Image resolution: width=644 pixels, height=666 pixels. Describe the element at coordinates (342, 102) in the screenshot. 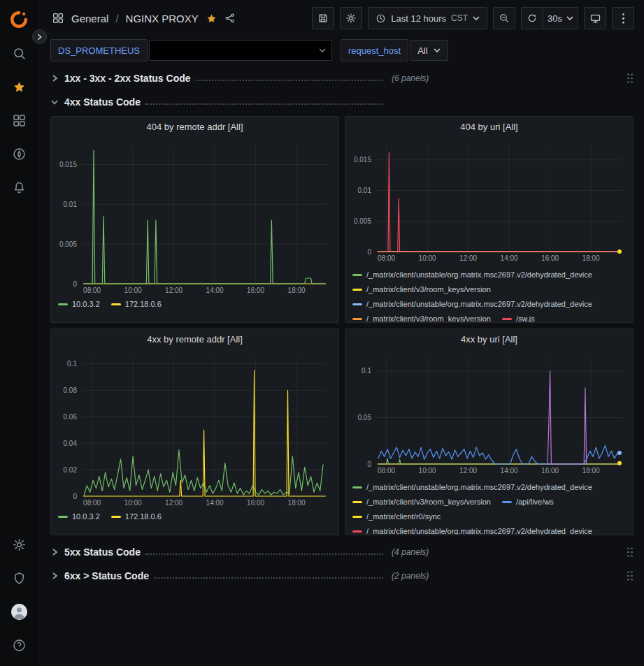

I see `row-4xx: 4xx Status Code` at that location.